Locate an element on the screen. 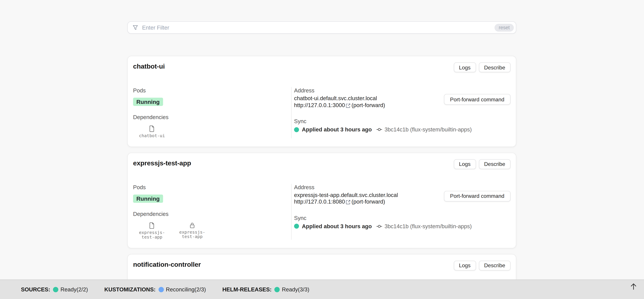 This screenshot has height=299, width=644. kustomizations-status-dot is located at coordinates (161, 290).